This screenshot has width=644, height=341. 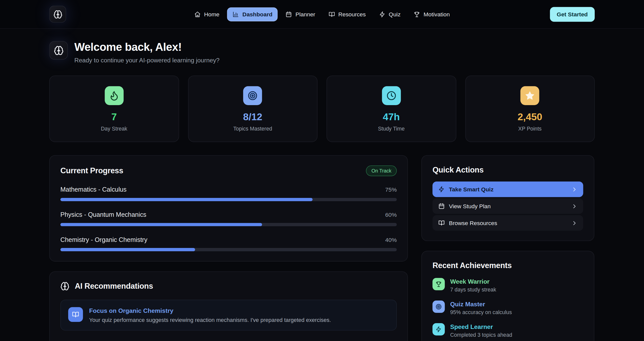 What do you see at coordinates (236, 14) in the screenshot?
I see `chart-icon` at bounding box center [236, 14].